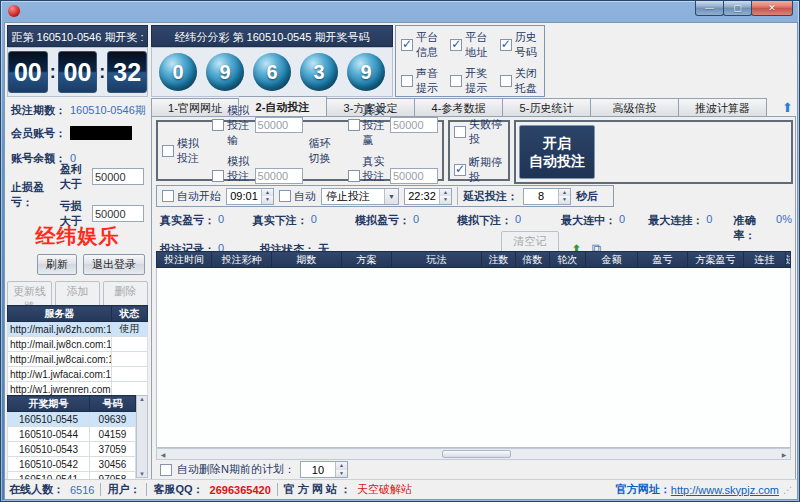 The height and width of the screenshot is (502, 800). What do you see at coordinates (114, 264) in the screenshot?
I see `logout-button: 退出登录` at bounding box center [114, 264].